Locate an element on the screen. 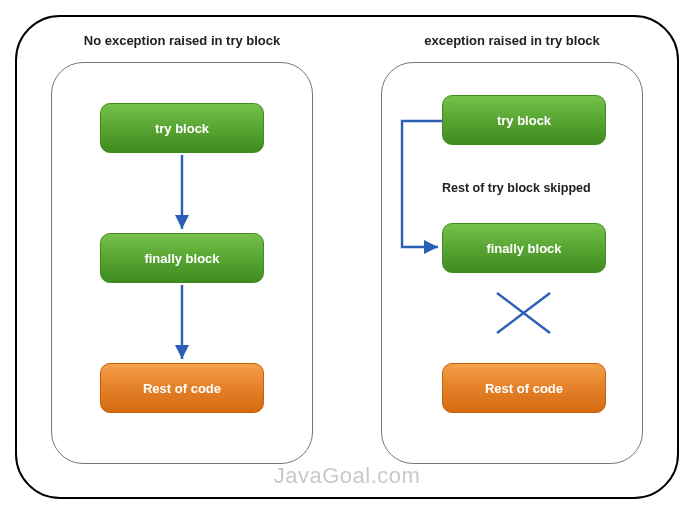 This screenshot has width=694, height=511. left-title: No exception raised in try block is located at coordinates (182, 40).